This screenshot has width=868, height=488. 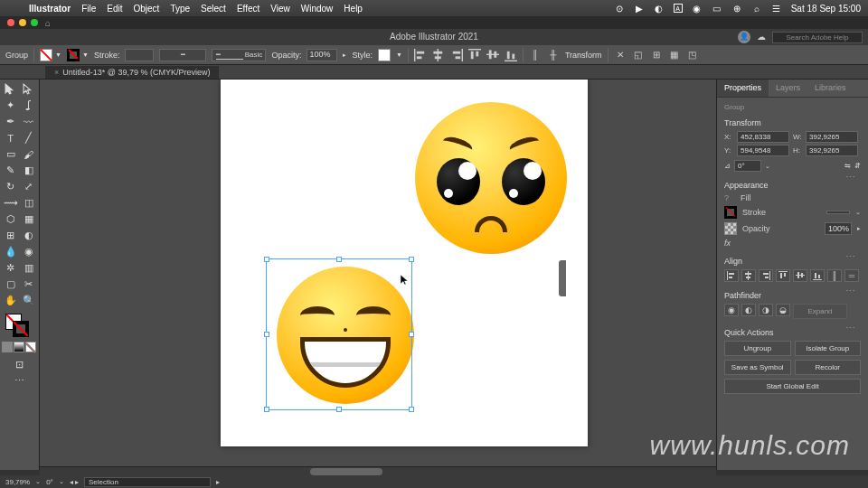 What do you see at coordinates (344, 55) in the screenshot?
I see `opacity-expand: ▸` at bounding box center [344, 55].